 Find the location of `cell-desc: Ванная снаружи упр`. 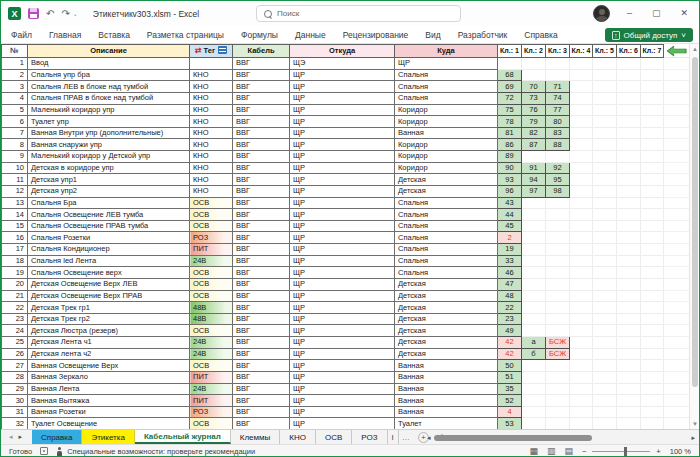

cell-desc: Ванная снаружи упр is located at coordinates (109, 145).